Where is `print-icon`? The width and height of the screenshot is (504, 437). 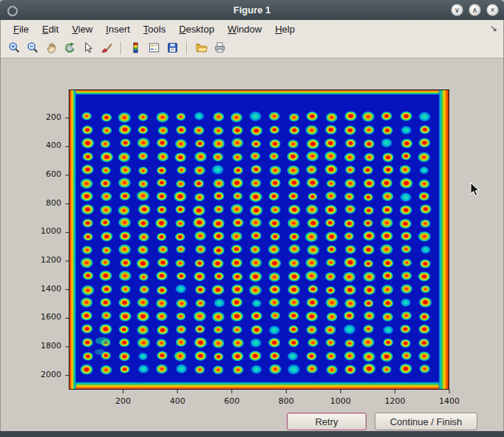 print-icon is located at coordinates (220, 47).